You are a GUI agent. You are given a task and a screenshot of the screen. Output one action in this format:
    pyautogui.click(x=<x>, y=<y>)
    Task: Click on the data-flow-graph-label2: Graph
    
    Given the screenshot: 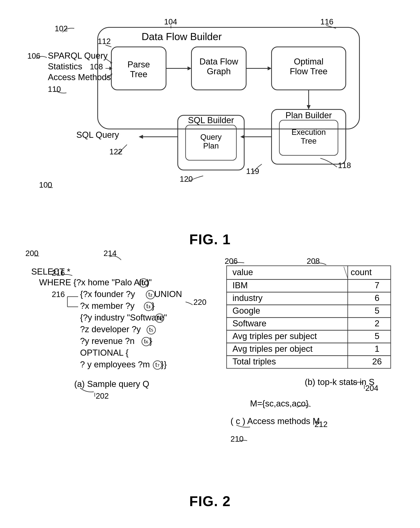 What is the action you would take?
    pyautogui.click(x=219, y=71)
    